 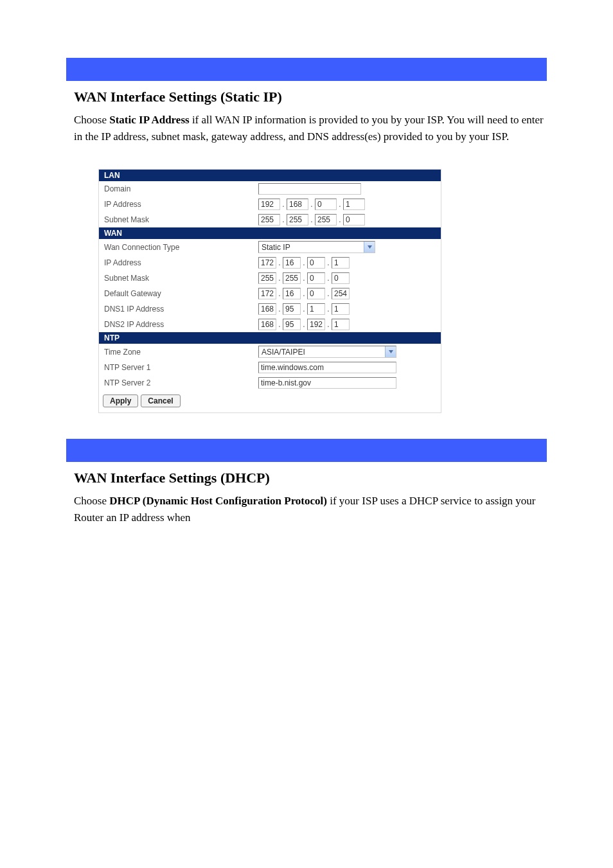 What do you see at coordinates (270, 383) in the screenshot?
I see `row-ntp2: NTP Server 2` at bounding box center [270, 383].